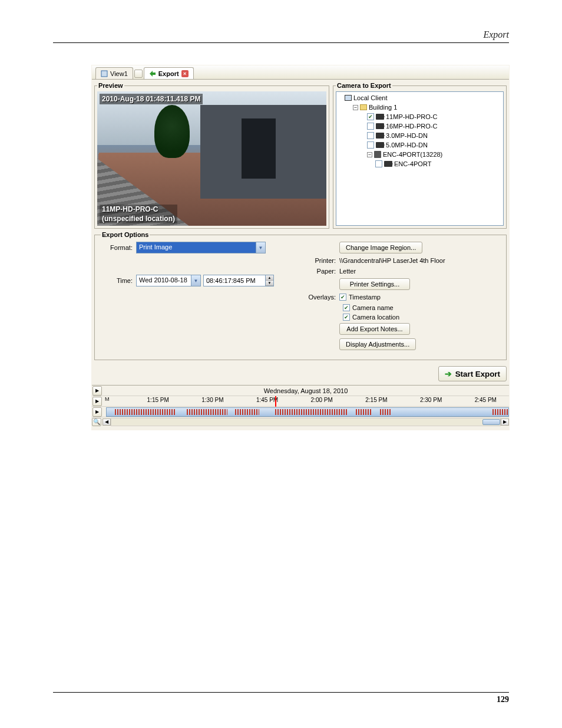  What do you see at coordinates (212, 159) in the screenshot?
I see `preview-image: 2010-Aug-18 01:48:11.418 PM 11MP-HD-PRO-…` at bounding box center [212, 159].